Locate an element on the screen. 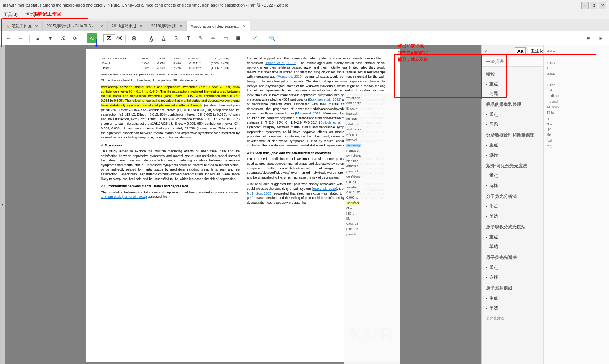  print-button: 🖨 is located at coordinates (63, 38).